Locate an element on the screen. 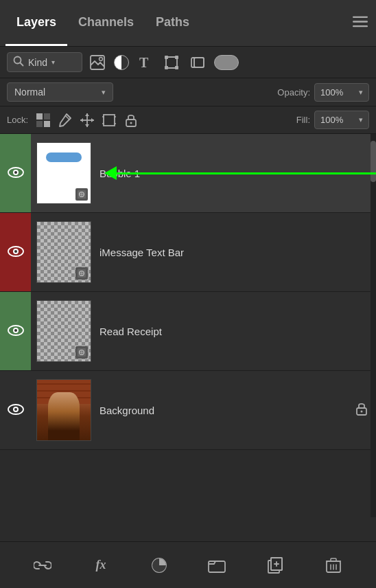 The height and width of the screenshot is (588, 376). blend-mode-label: Normal is located at coordinates (30, 92).